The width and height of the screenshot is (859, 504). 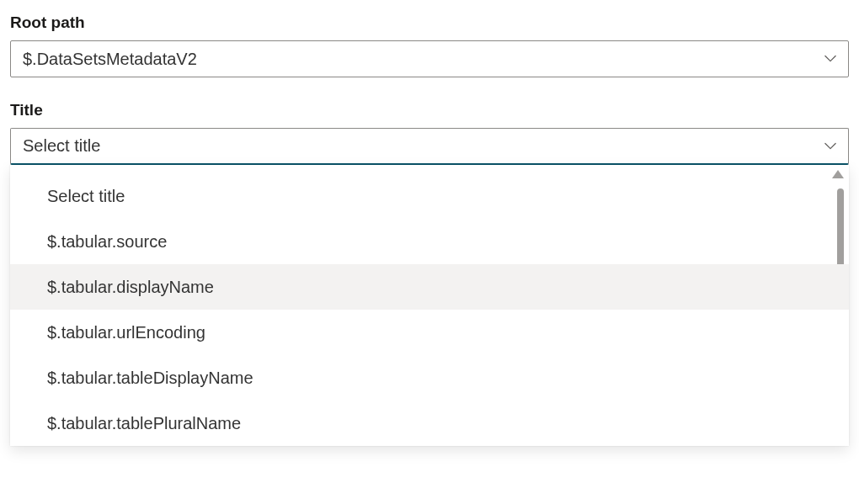 What do you see at coordinates (430, 423) in the screenshot?
I see `title-option: $.tabular.tablePluralName` at bounding box center [430, 423].